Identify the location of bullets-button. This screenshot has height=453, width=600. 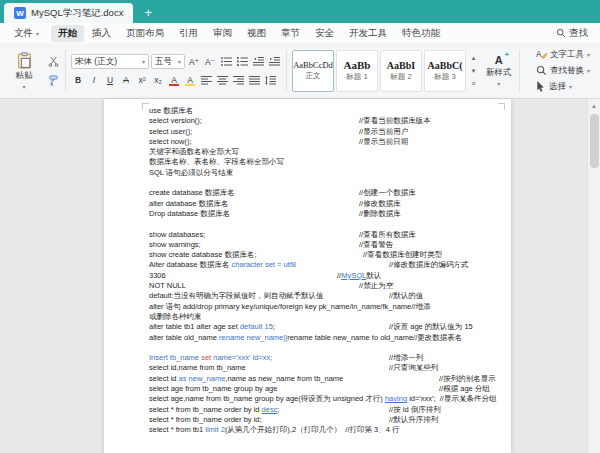
(226, 62).